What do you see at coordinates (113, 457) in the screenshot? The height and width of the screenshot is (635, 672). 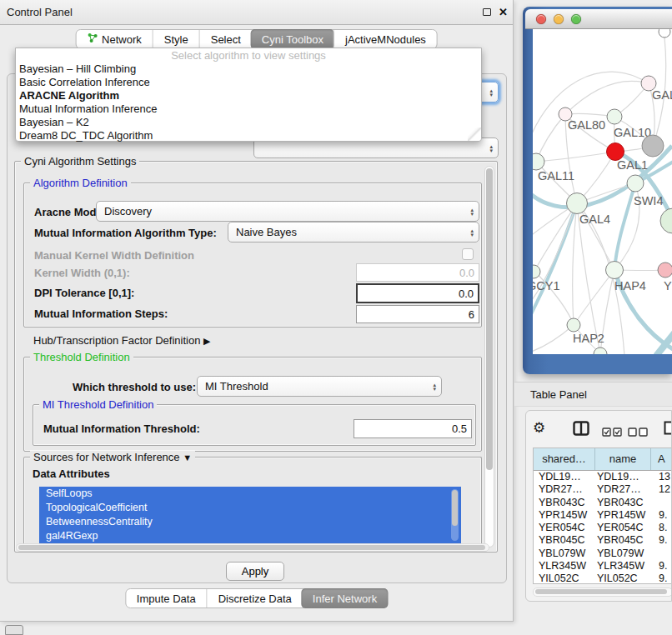 I see `group-title: Sources for Network Inference ▼` at bounding box center [113, 457].